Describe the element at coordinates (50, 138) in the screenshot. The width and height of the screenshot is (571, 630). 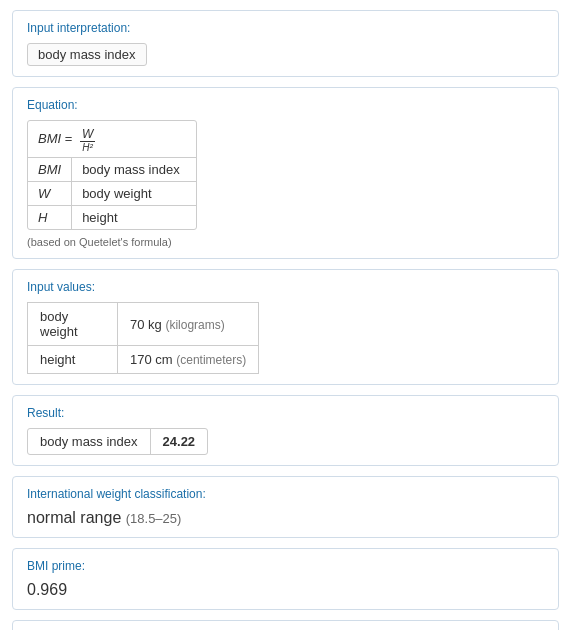
I see `equation-bmi-label: BMI` at that location.